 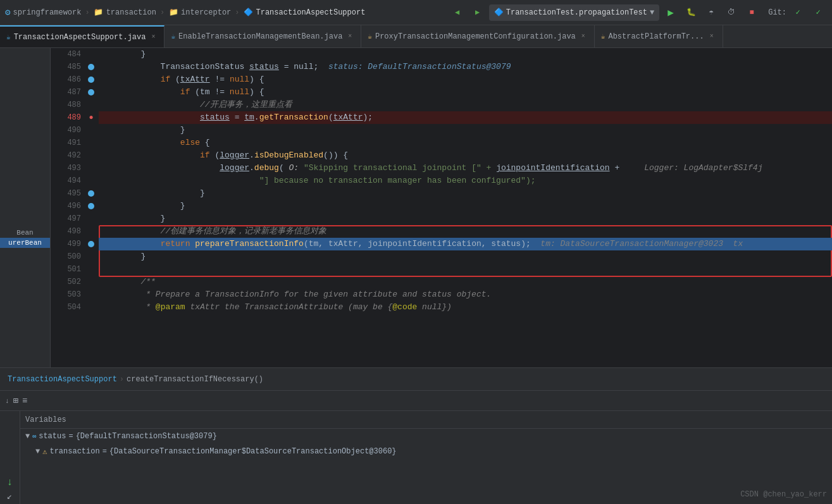 I want to click on breadcrumb-class: TransactionAspectSupport, so click(x=311, y=13).